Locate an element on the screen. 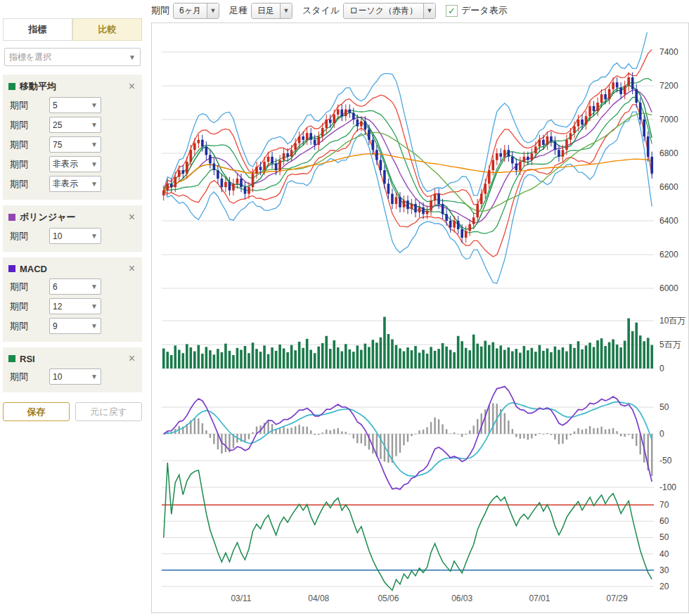  indicator-panel-macd: MACD × 期間 6▼ 期間 12▼ 期間 9▼ is located at coordinates (72, 300).